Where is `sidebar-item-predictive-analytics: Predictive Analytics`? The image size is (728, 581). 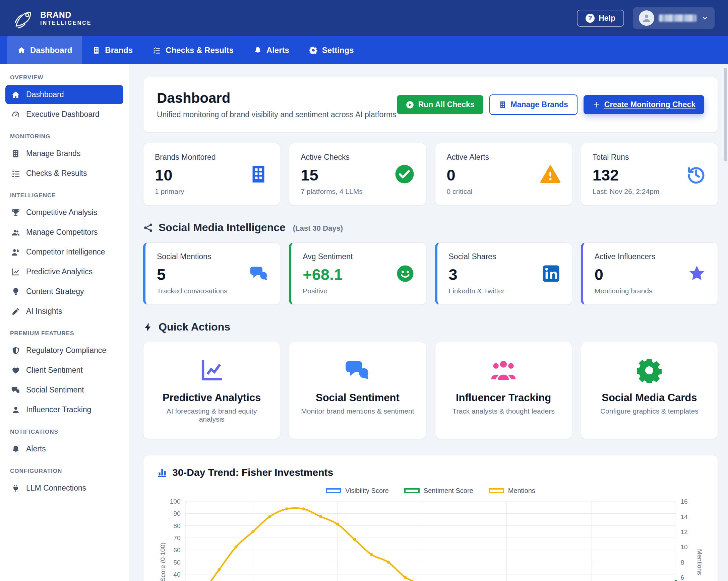 sidebar-item-predictive-analytics: Predictive Analytics is located at coordinates (64, 272).